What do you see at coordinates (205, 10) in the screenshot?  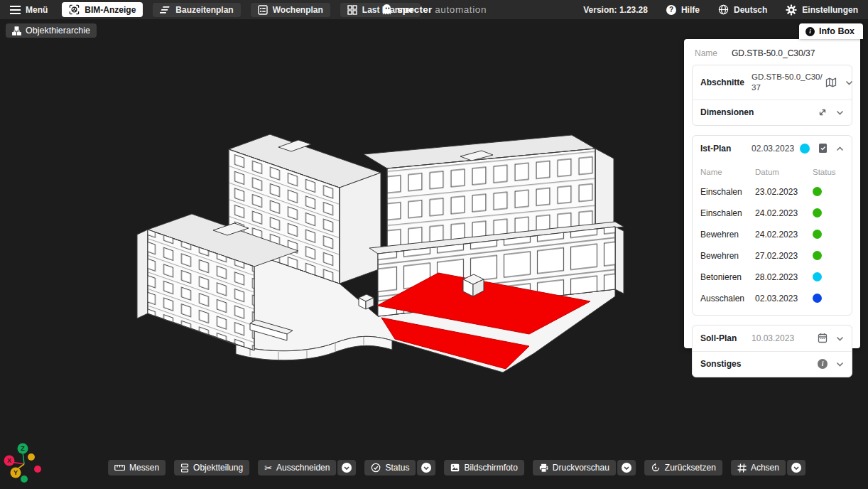 I see `tab-label: Bauzeitenplan` at bounding box center [205, 10].